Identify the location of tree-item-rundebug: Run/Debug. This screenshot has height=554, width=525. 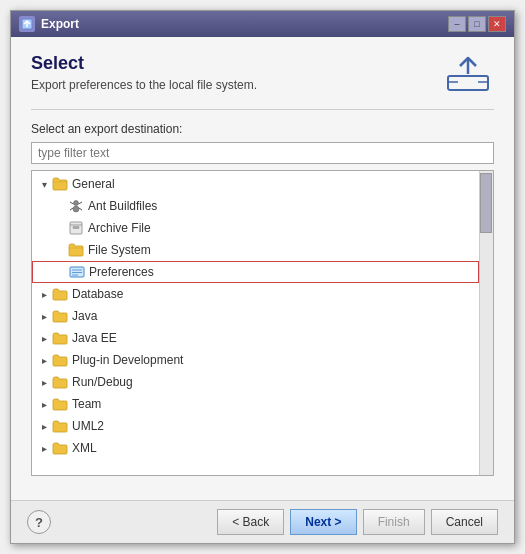
(256, 382).